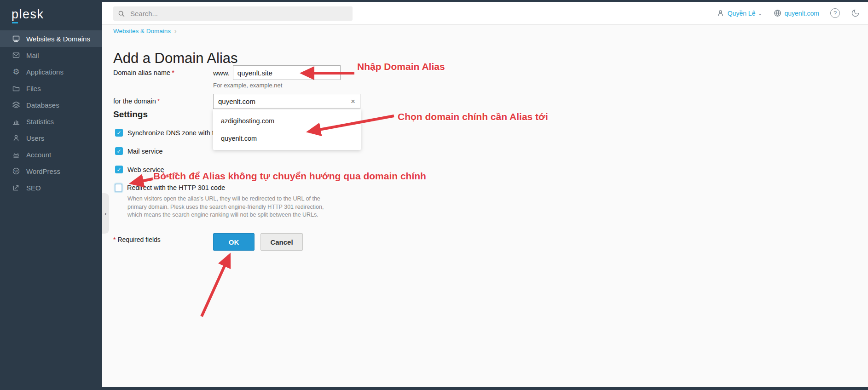 This screenshot has width=868, height=390. Describe the element at coordinates (51, 105) in the screenshot. I see `sidebar-item-databases: Databases` at that location.